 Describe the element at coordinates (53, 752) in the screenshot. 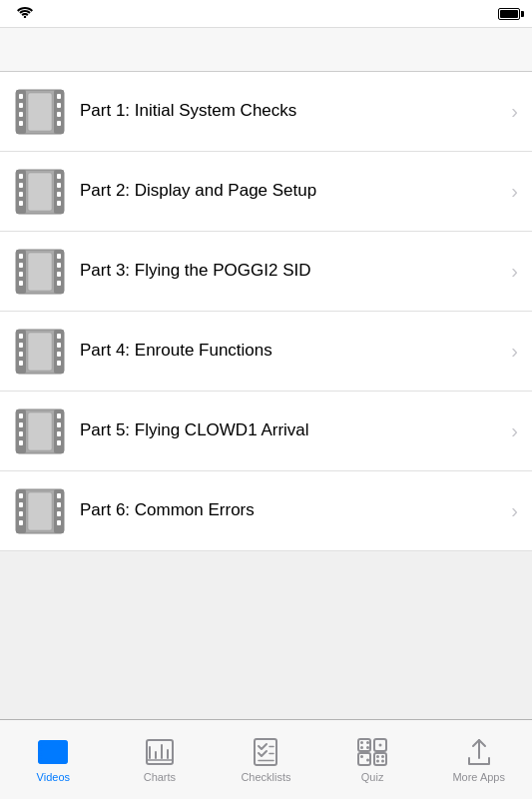

I see `videos-icon` at that location.